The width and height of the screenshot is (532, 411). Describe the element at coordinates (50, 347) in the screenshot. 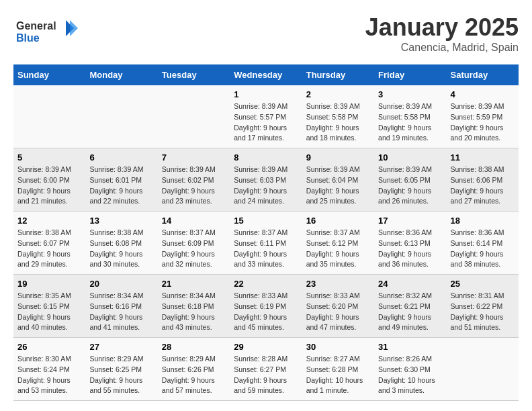

I see `day-number: 26` at that location.